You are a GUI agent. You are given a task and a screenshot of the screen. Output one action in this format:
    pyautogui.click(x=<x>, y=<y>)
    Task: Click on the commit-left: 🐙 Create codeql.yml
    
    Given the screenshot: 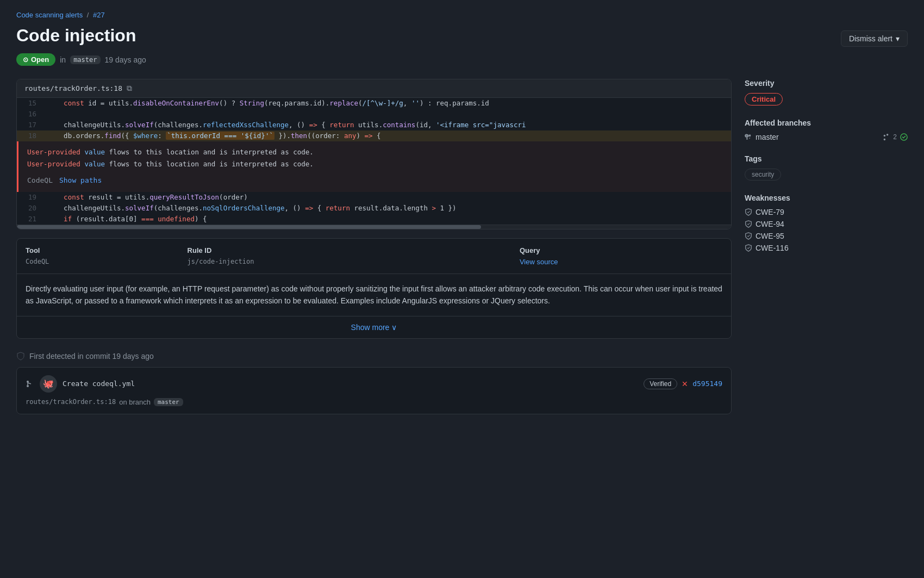 What is the action you would take?
    pyautogui.click(x=80, y=384)
    